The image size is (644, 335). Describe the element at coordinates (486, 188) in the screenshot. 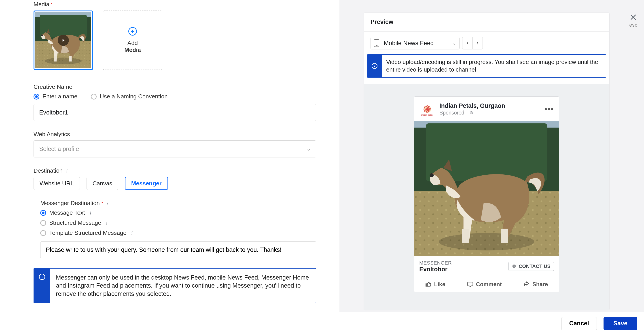

I see `ad-image` at that location.